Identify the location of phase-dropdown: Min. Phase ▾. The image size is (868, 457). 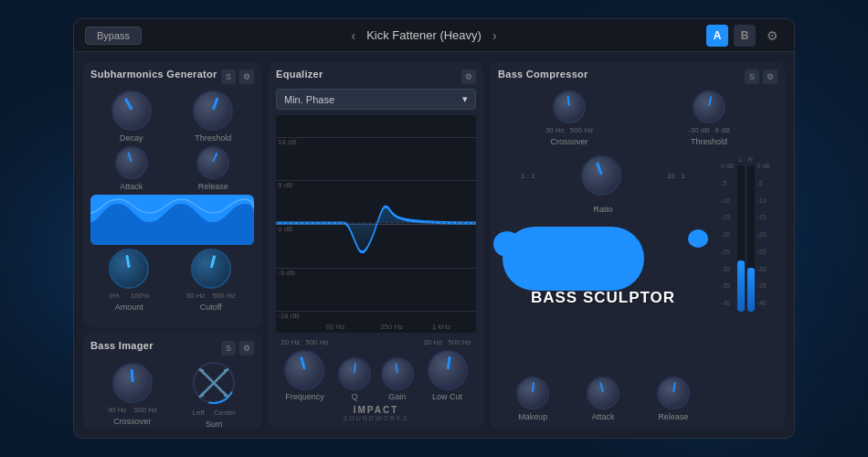
(376, 99).